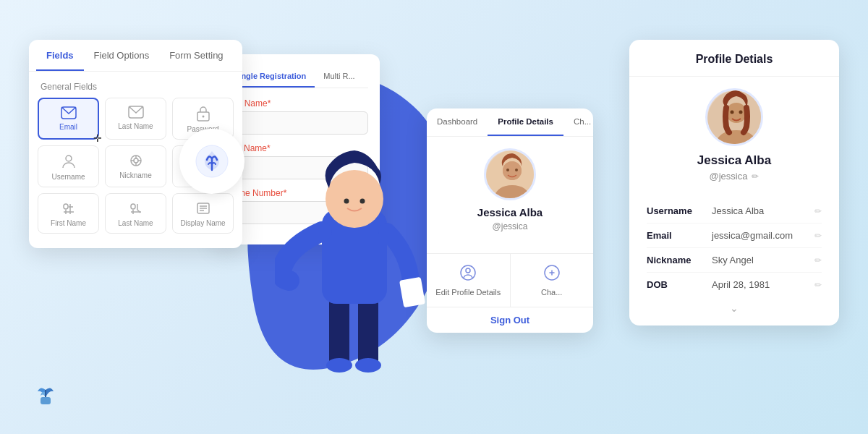 This screenshot has width=868, height=434. What do you see at coordinates (734, 58) in the screenshot?
I see `profile-details-title: Profile Detials` at bounding box center [734, 58].